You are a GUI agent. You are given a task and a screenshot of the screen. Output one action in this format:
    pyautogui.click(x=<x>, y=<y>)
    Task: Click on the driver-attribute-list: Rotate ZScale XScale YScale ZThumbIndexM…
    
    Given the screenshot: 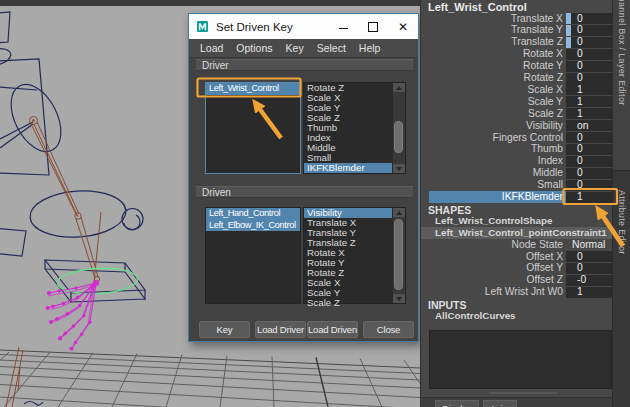 What is the action you would take?
    pyautogui.click(x=354, y=128)
    